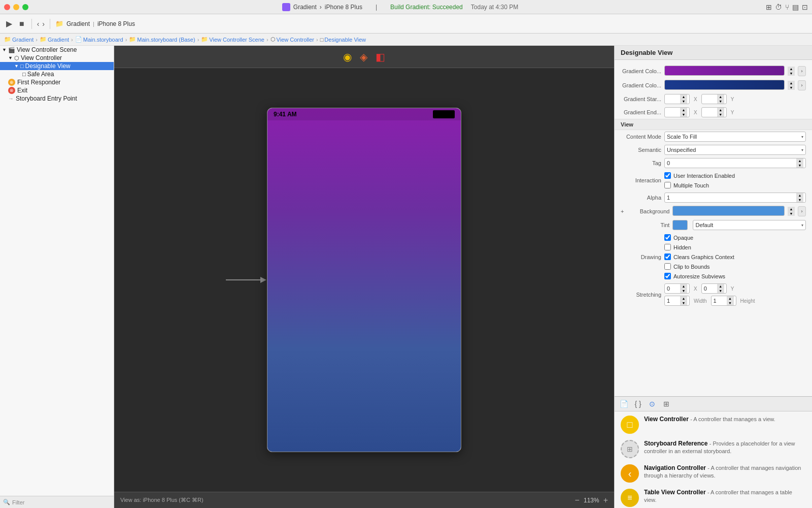 The height and width of the screenshot is (508, 812). I want to click on stw-up: ▲, so click(684, 299).